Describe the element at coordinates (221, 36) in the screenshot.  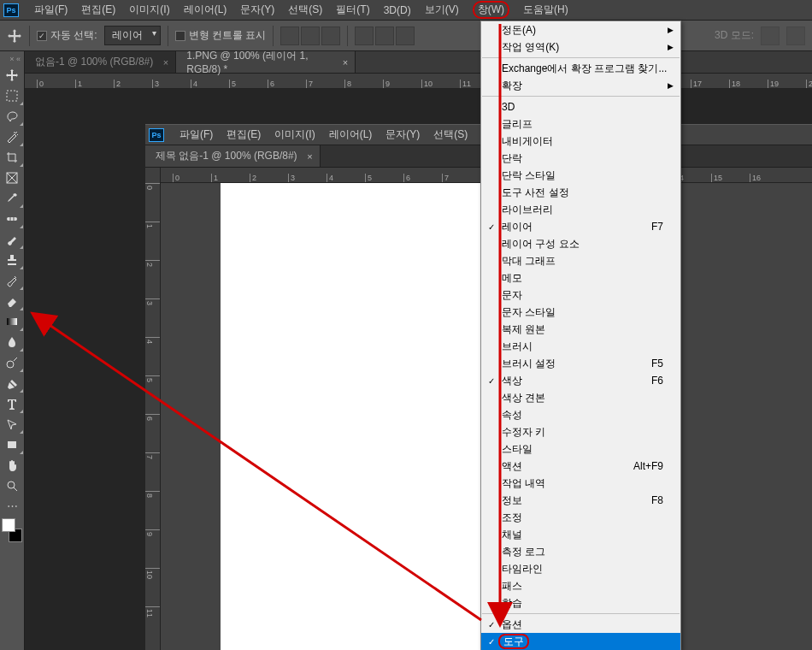
I see `show-transform-checkbox: 변형 컨트롤 표시` at that location.